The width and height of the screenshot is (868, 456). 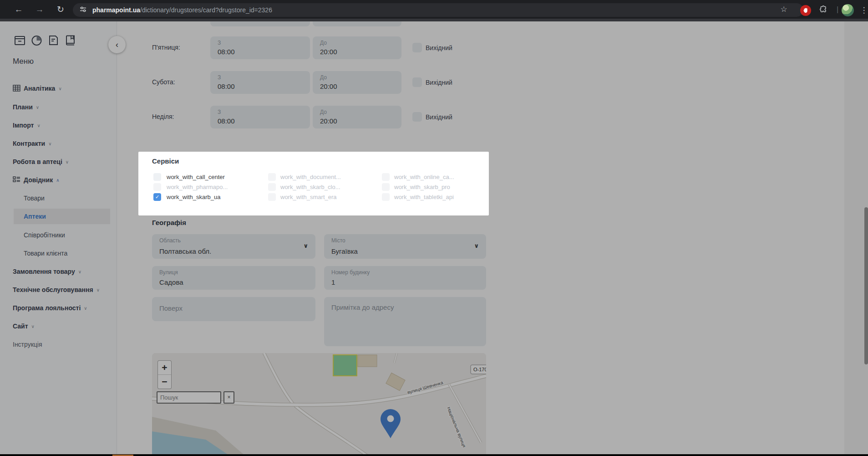 What do you see at coordinates (864, 10) in the screenshot?
I see `browser-menu-icon: ⋮` at bounding box center [864, 10].